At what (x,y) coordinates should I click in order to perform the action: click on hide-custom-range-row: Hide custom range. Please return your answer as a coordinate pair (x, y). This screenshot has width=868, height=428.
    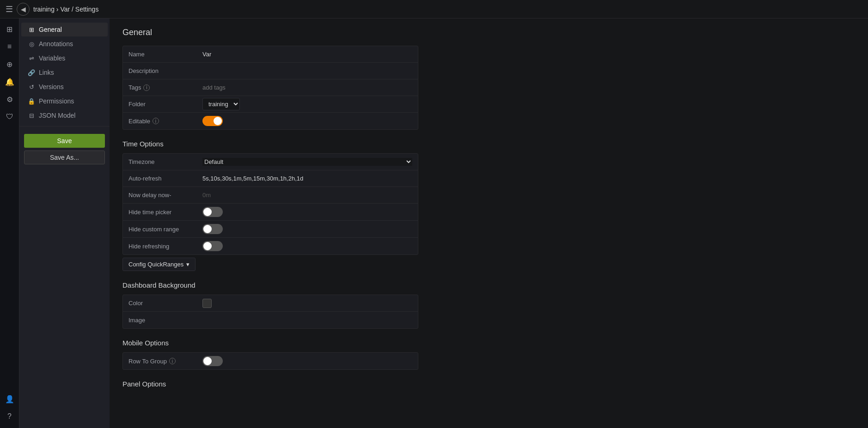
    Looking at the image, I should click on (270, 229).